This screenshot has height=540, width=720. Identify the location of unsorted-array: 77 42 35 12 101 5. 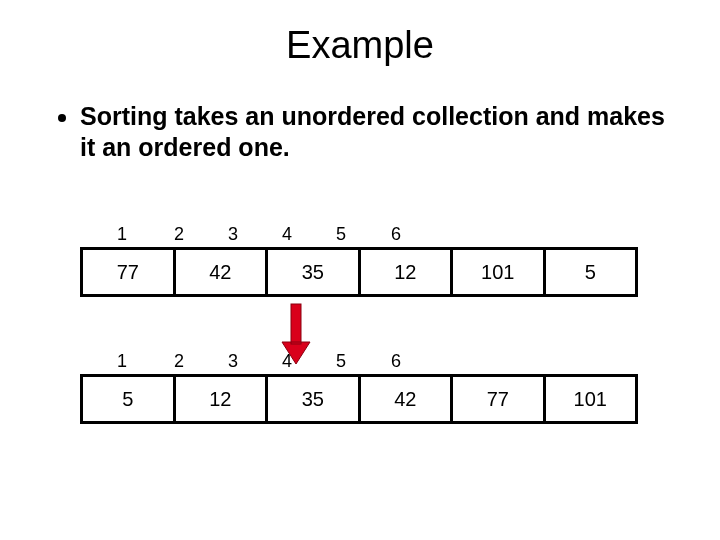
(359, 272).